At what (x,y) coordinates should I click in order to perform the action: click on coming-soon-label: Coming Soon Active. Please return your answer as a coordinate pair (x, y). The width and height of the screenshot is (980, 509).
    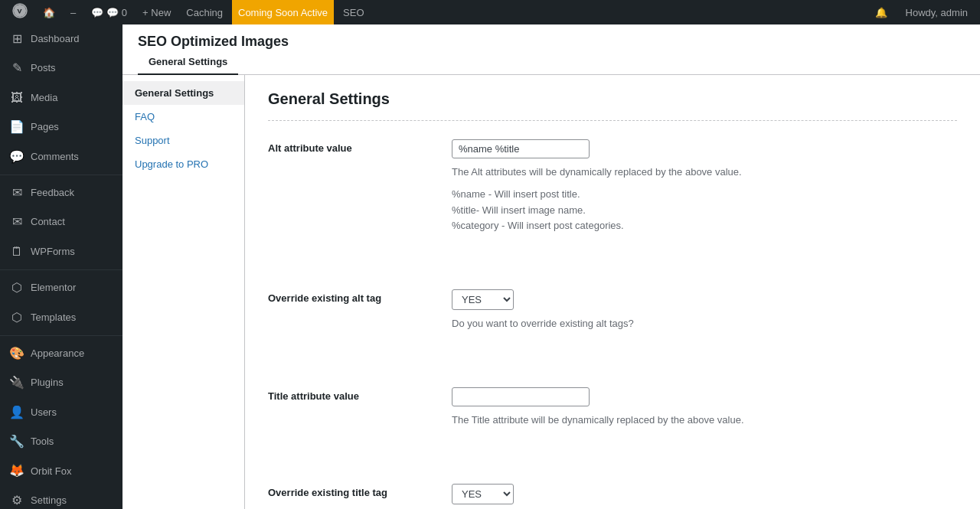
    Looking at the image, I should click on (283, 12).